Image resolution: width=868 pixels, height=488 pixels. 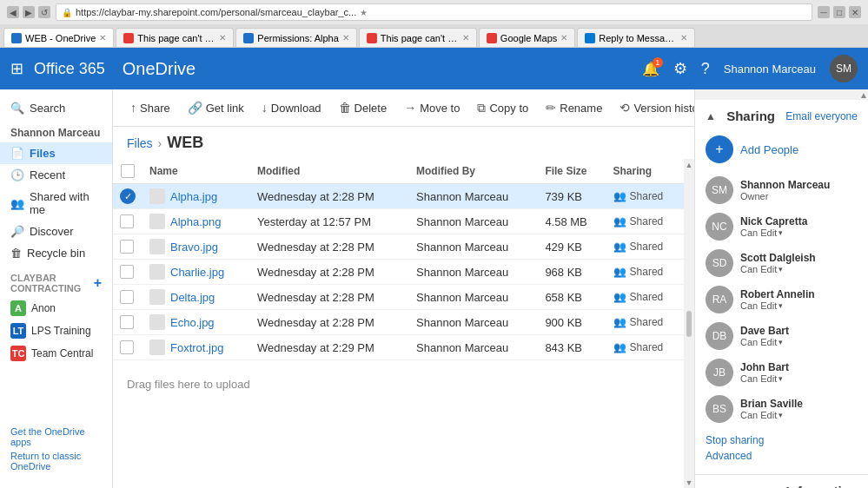 What do you see at coordinates (196, 172) in the screenshot?
I see `col-name: Name` at bounding box center [196, 172].